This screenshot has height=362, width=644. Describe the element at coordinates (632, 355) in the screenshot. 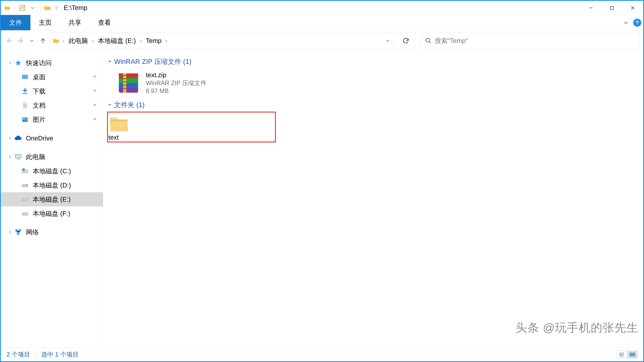

I see `view-large-icons-button` at that location.